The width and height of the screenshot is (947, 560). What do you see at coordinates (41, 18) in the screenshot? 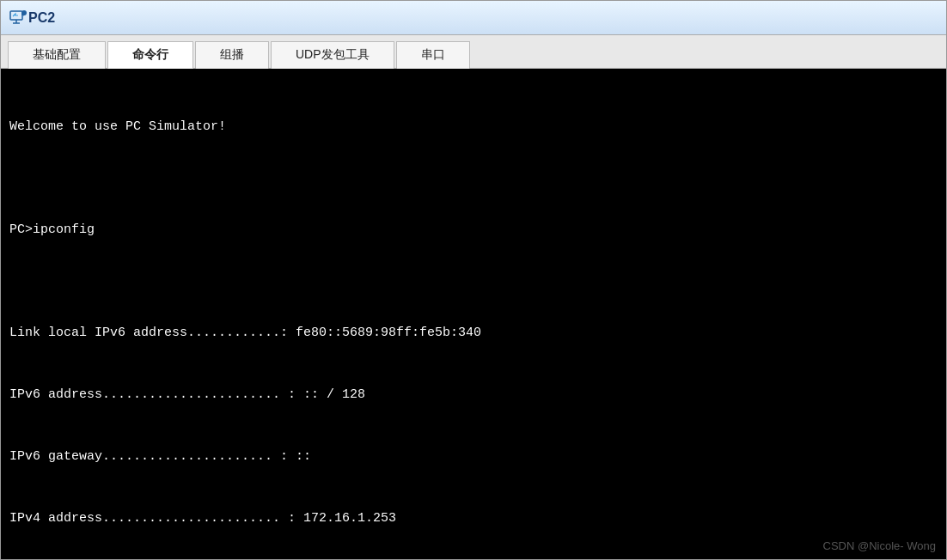
I see `window-title: PC2` at bounding box center [41, 18].